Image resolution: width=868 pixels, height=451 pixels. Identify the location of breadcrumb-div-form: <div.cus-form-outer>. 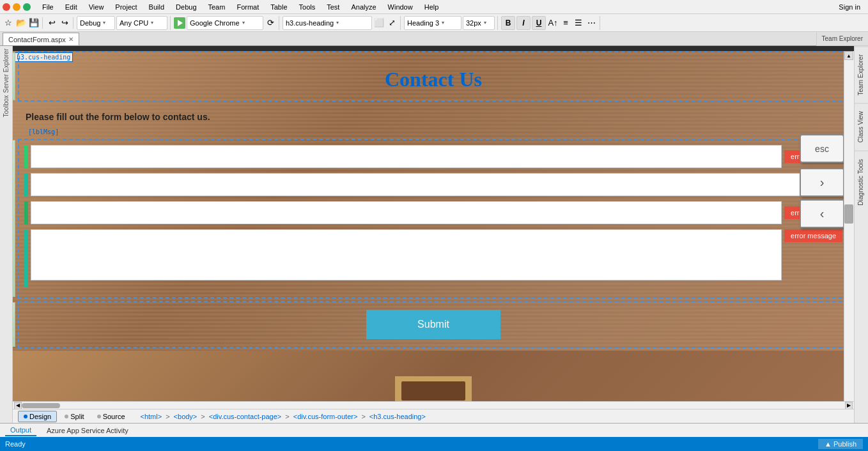
(326, 417).